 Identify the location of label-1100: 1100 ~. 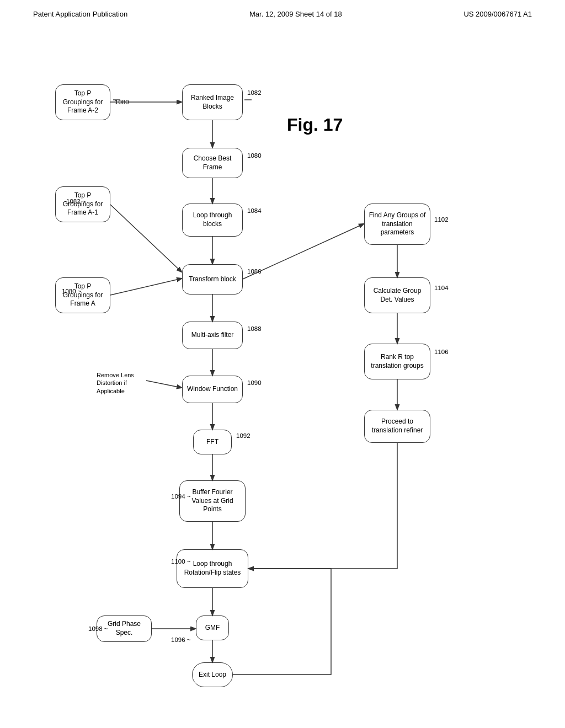
(181, 561).